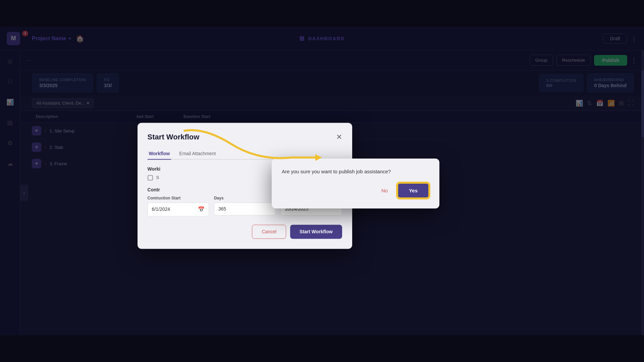 Image resolution: width=644 pixels, height=362 pixels. Describe the element at coordinates (413, 190) in the screenshot. I see `confirm-yes-button: Yes` at that location.